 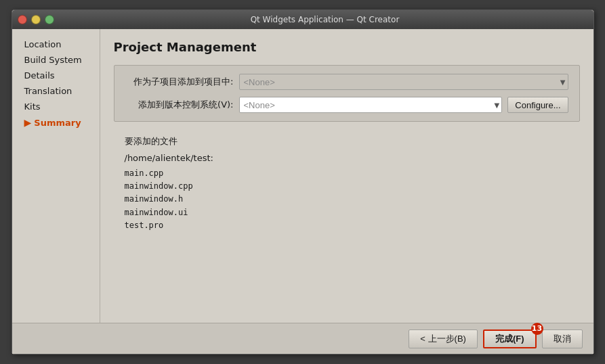 What do you see at coordinates (347, 141) in the screenshot?
I see `files-heading: 要添加的文件` at bounding box center [347, 141].